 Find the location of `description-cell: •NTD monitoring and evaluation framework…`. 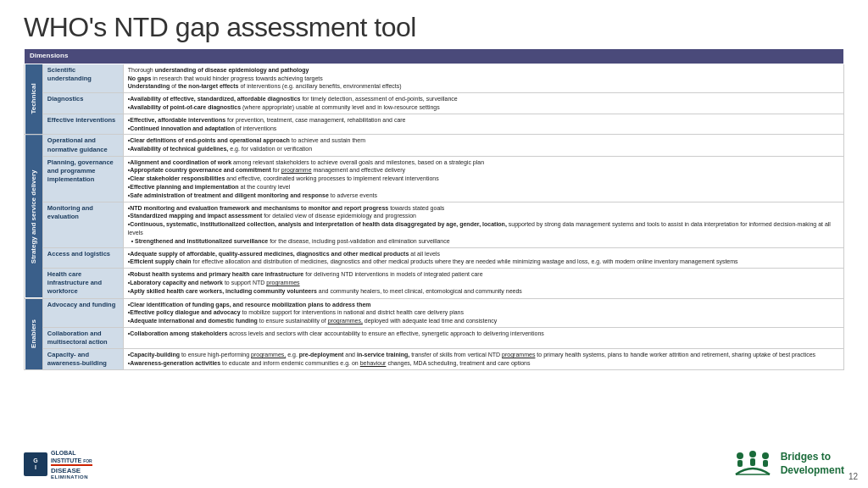

description-cell: •NTD monitoring and evaluation framework… is located at coordinates (483, 225).